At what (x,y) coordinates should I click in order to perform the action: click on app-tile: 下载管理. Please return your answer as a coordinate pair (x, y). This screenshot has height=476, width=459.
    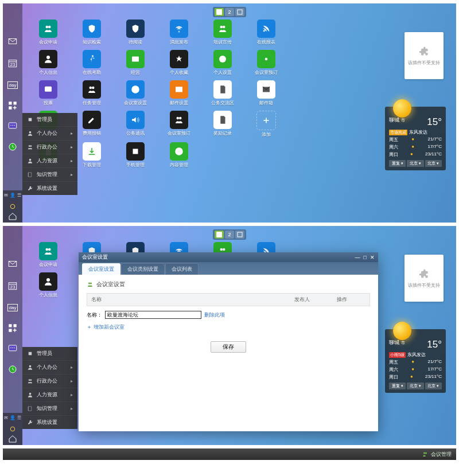
    Looking at the image, I should click on (92, 155).